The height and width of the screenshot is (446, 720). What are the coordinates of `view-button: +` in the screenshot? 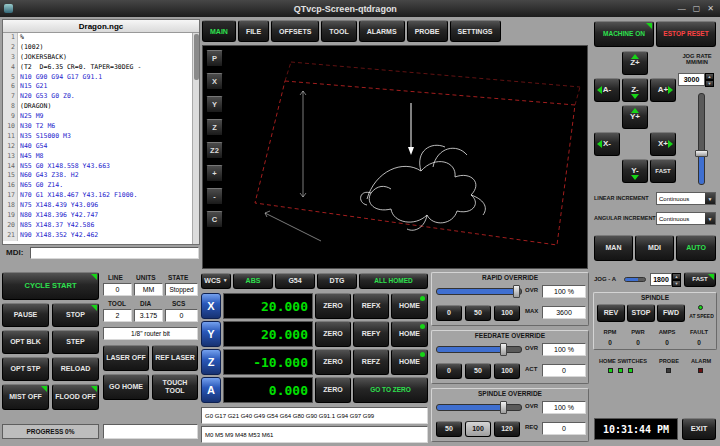 It's located at (214, 174).